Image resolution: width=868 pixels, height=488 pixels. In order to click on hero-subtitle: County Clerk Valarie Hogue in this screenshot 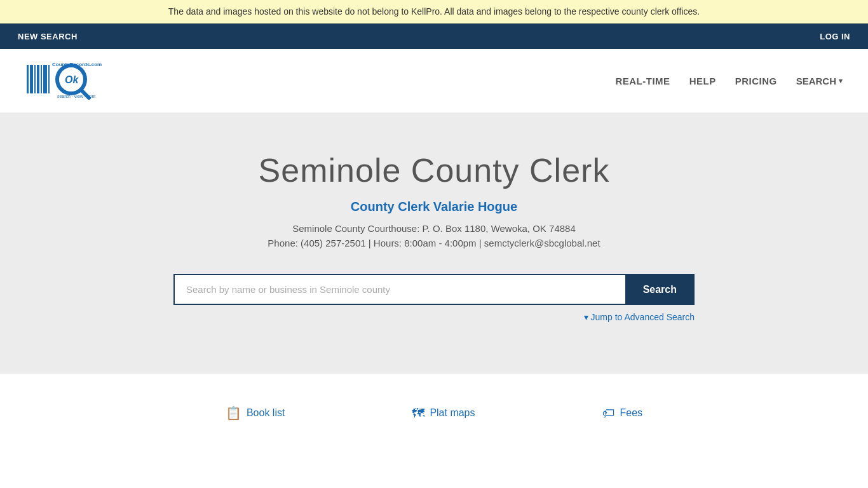, I will do `click(434, 207)`.